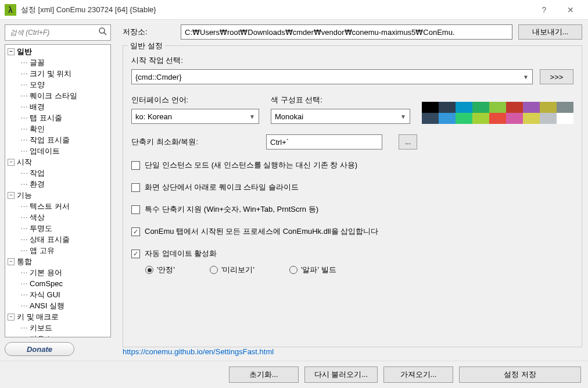 The width and height of the screenshot is (588, 388). Describe the element at coordinates (294, 375) in the screenshot. I see `bottom-bar: 초기화... 다시 불러오기... 가져오기... 설정 저장` at that location.